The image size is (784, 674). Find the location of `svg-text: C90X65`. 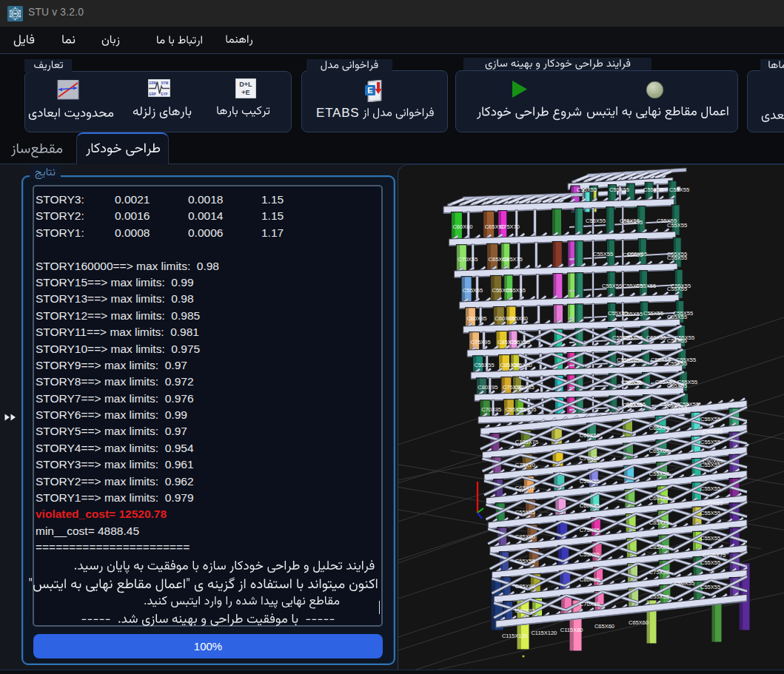

svg-text: C90X65 is located at coordinates (712, 462).